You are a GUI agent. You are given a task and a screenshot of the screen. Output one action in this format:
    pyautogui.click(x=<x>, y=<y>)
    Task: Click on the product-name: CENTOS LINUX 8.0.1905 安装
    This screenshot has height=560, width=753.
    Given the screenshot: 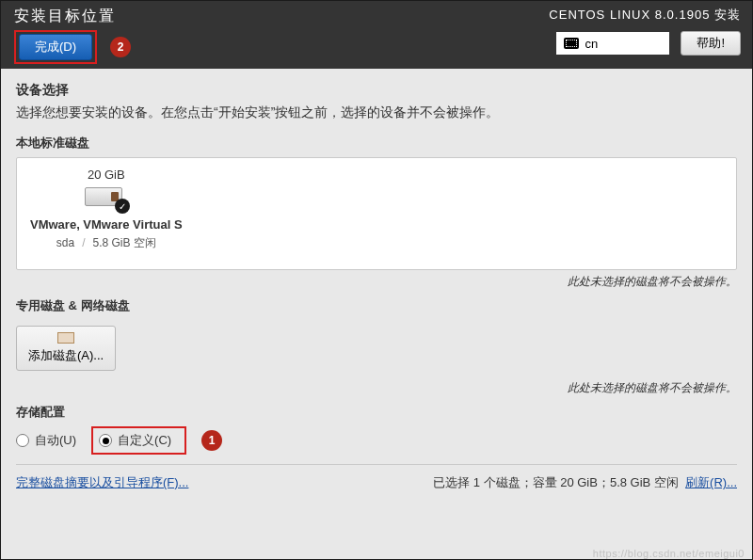 What is the action you would take?
    pyautogui.click(x=645, y=15)
    